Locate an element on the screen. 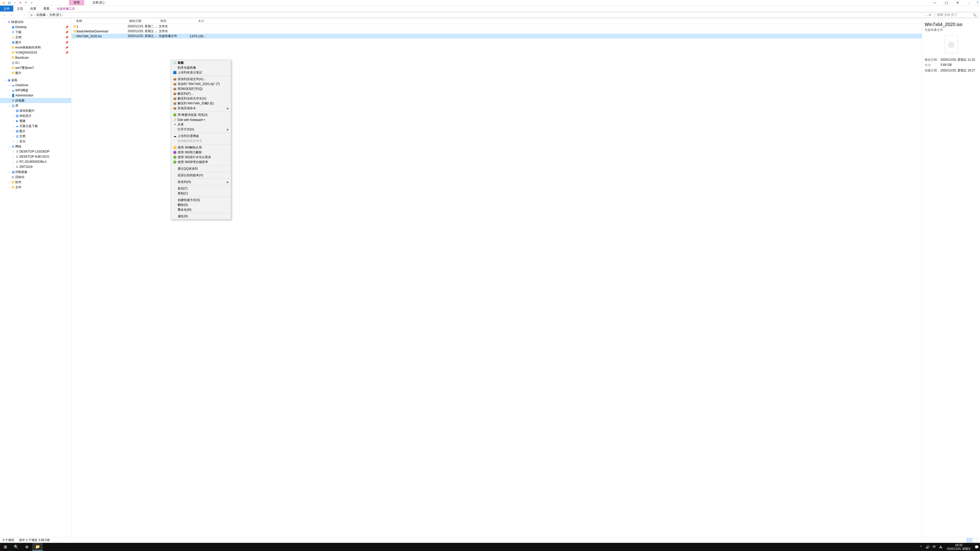 The width and height of the screenshot is (980, 551). close-button: ✕ is located at coordinates (958, 3).